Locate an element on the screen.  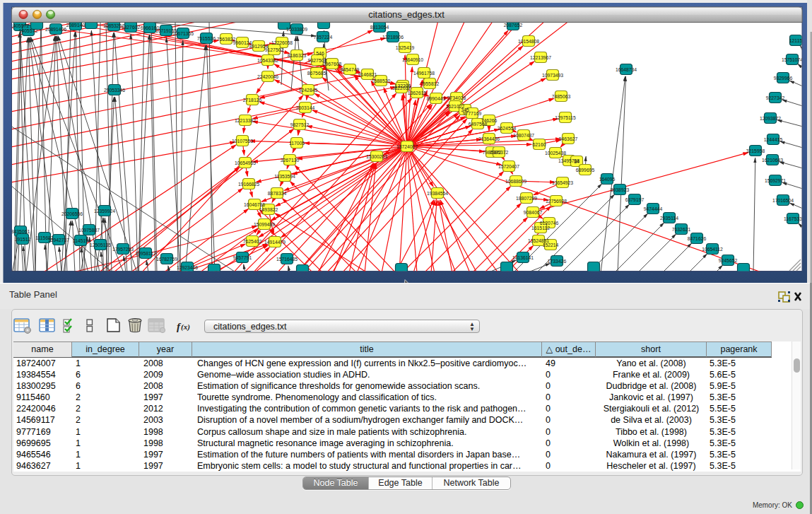
svg-text: 7986372 is located at coordinates (499, 153).